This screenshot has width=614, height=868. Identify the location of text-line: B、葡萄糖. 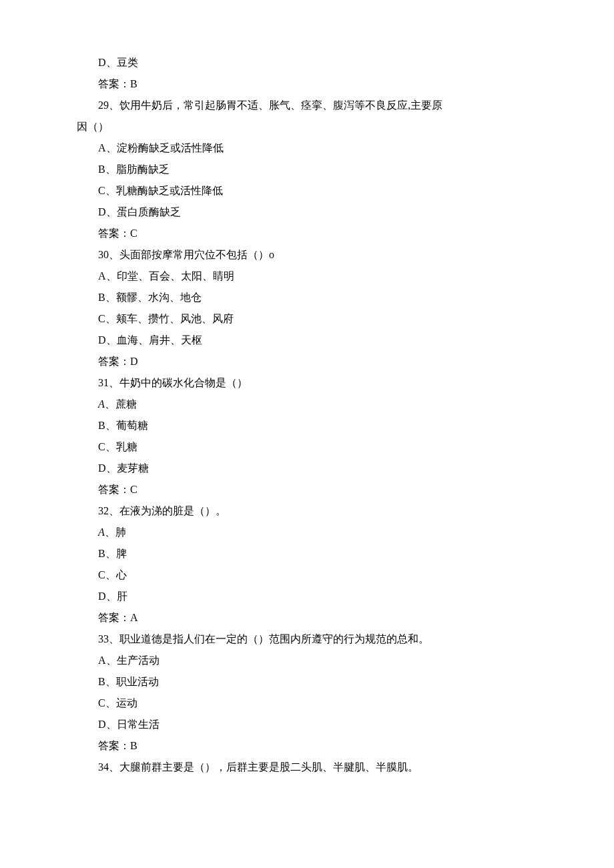
(307, 426).